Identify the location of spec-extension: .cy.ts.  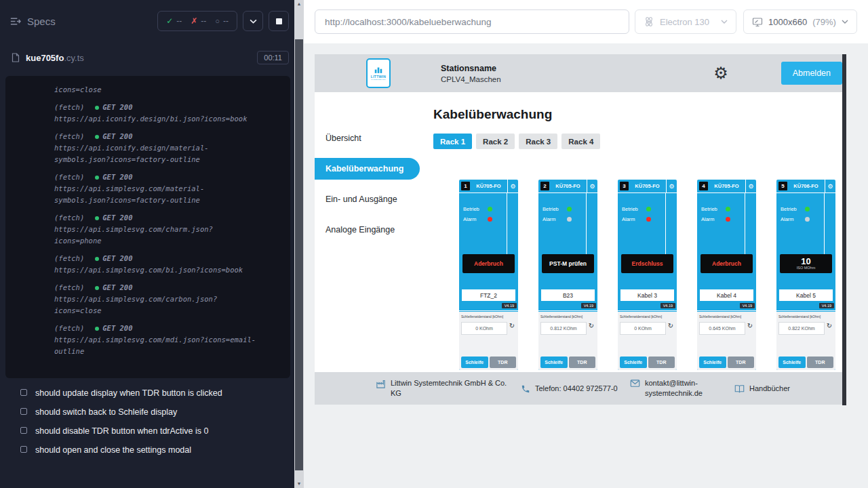
(73, 58).